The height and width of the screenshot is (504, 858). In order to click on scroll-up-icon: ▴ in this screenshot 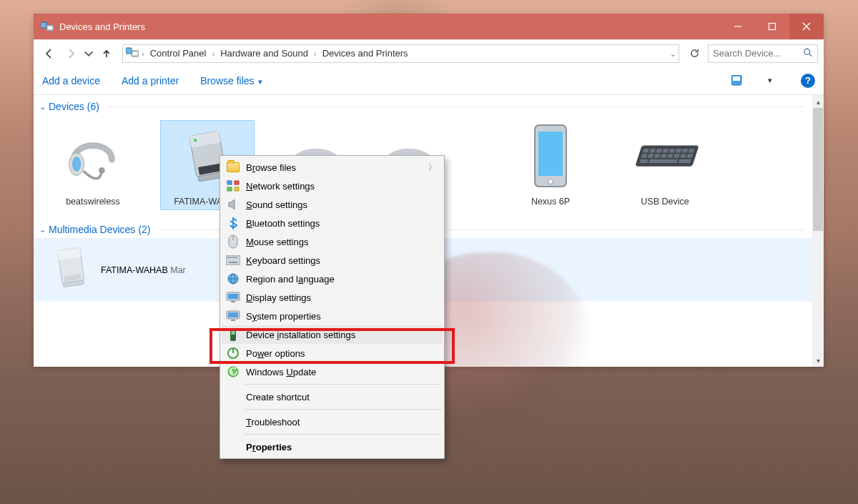, I will do `click(818, 102)`.